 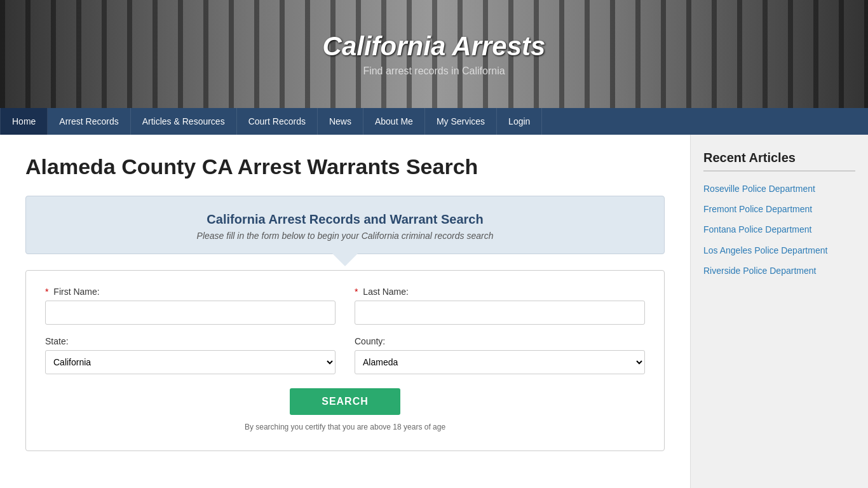 What do you see at coordinates (341, 121) in the screenshot?
I see `nav-news: News` at bounding box center [341, 121].